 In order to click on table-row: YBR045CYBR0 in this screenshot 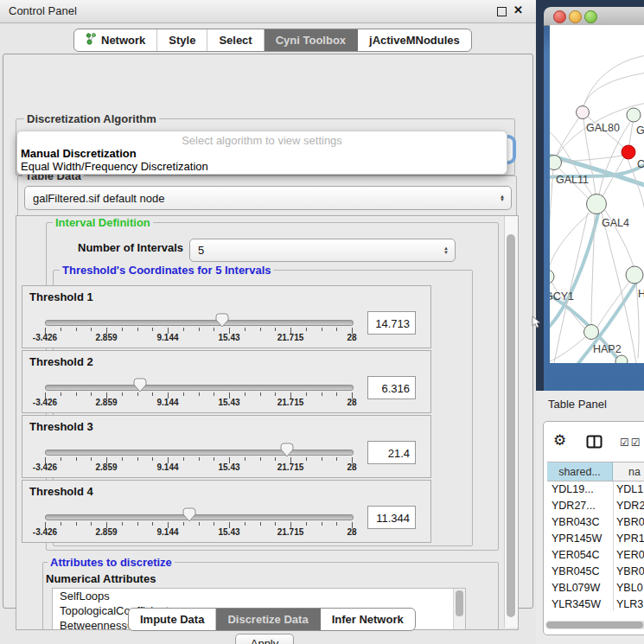, I will do `click(596, 572)`.